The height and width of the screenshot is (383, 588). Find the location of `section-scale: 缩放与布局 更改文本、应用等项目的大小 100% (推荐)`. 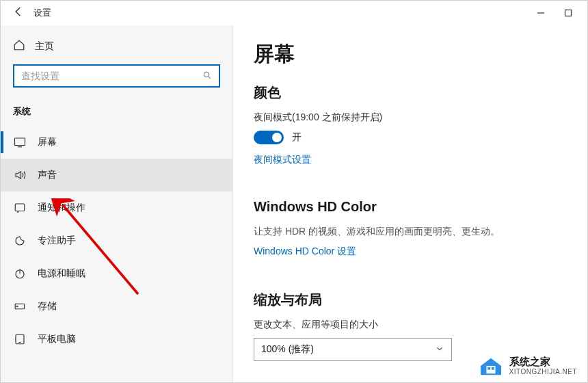

section-scale: 缩放与布局 更改文本、应用等项目的大小 100% (推荐) is located at coordinates (410, 326).